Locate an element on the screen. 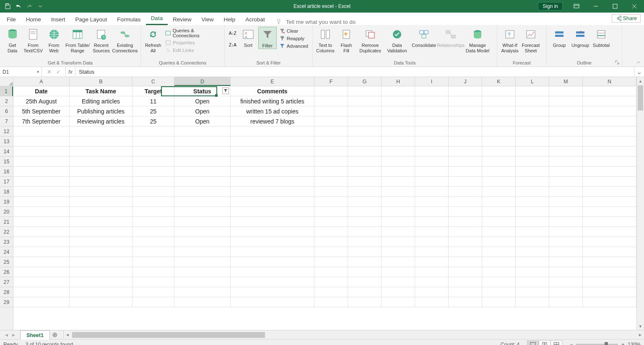 The height and width of the screenshot is (345, 644). col-header: F is located at coordinates (331, 81).